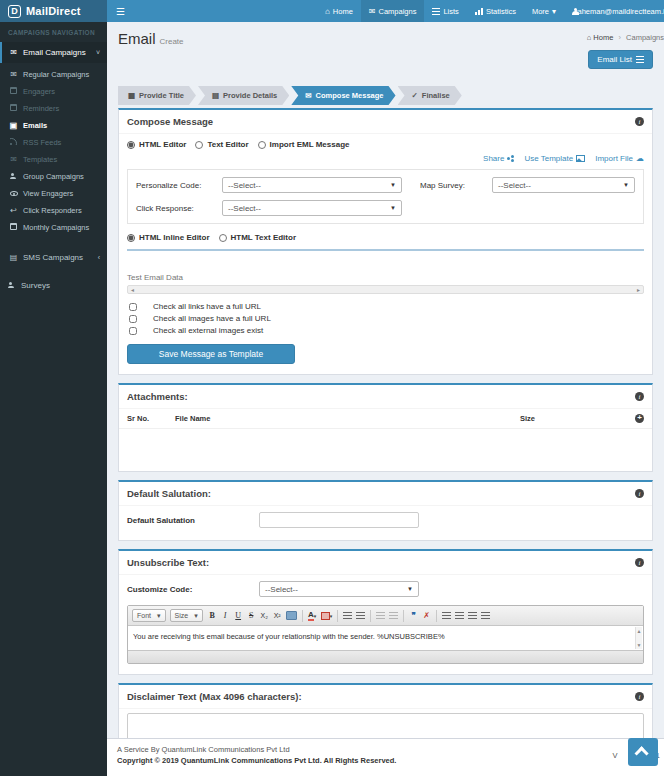 This screenshot has width=664, height=776. Describe the element at coordinates (264, 616) in the screenshot. I see `subscript-icon: X₂` at that location.